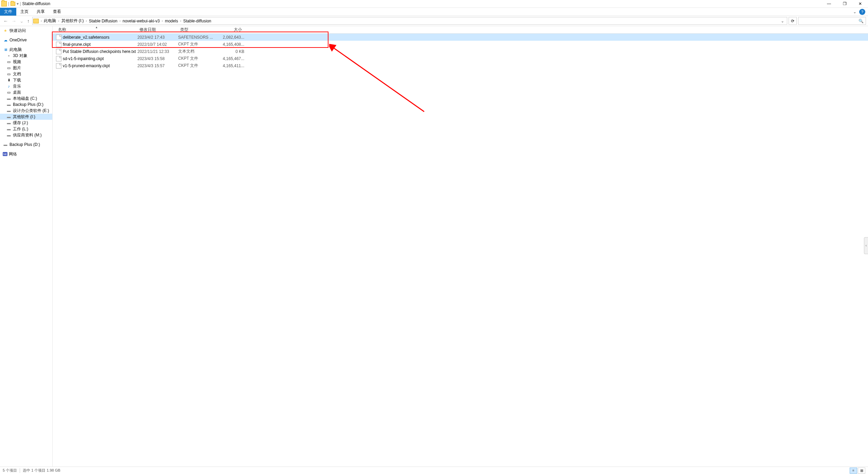  Describe the element at coordinates (862, 471) in the screenshot. I see `view-icons-button: ▦` at that location.